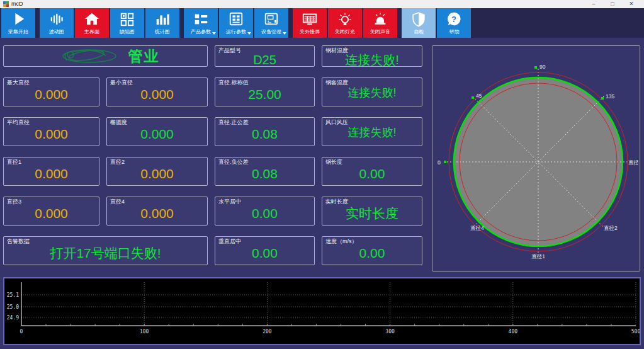  I want to click on field-min-diameter: 最小直径 0.000, so click(157, 92).